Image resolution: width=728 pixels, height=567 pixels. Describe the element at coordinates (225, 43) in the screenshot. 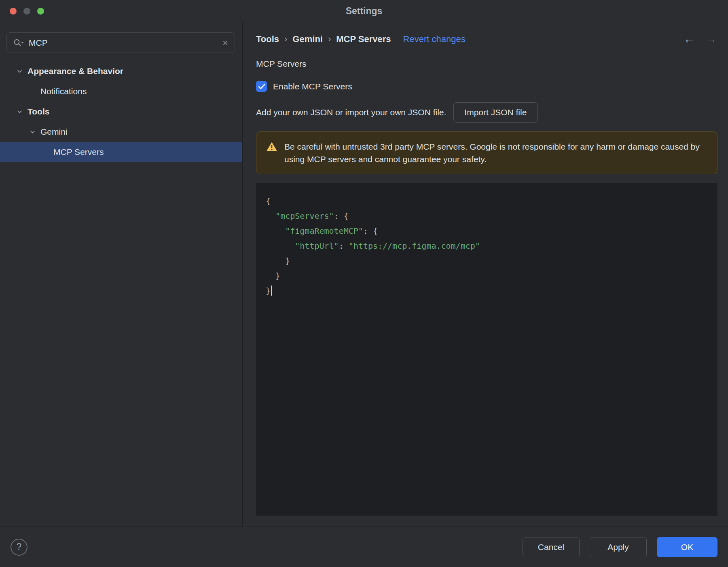

I see `clear-search-icon: ×` at that location.